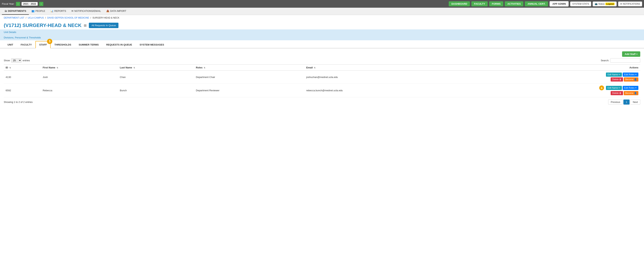 Image resolution: width=644 pixels, height=268 pixels. Describe the element at coordinates (322, 90) in the screenshot. I see `table-row: 6592 Rebecca Bunch Department Reviewer r…` at that location.